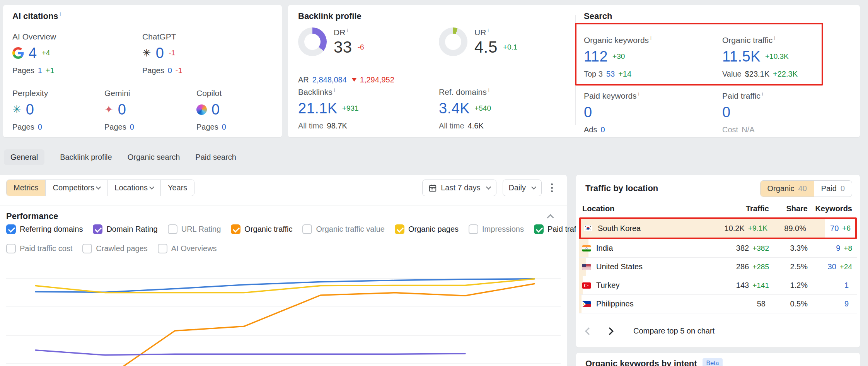 The image size is (868, 366). I want to click on competitors-label: Competitors, so click(73, 188).